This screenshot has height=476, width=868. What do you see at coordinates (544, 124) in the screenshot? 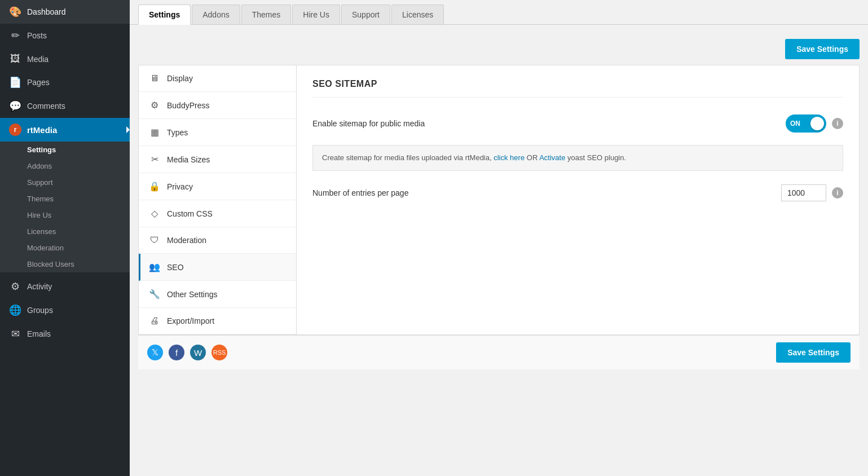
I see `enable-sitemap-label: Enable sitemap for public media` at bounding box center [544, 124].